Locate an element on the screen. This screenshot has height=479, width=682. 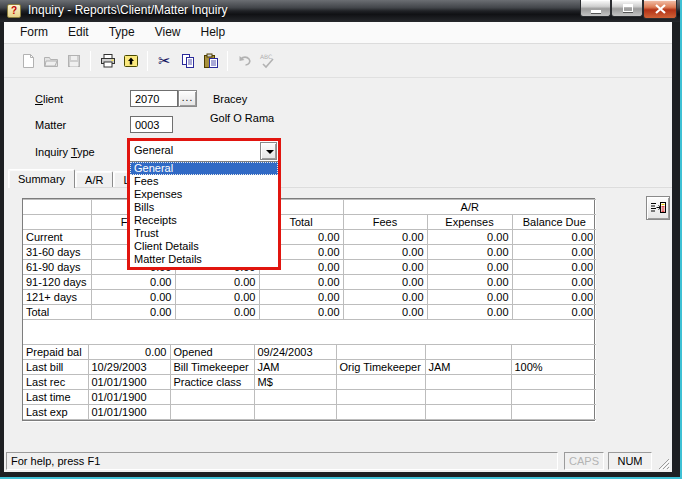
tab-ar: A/R is located at coordinates (94, 179).